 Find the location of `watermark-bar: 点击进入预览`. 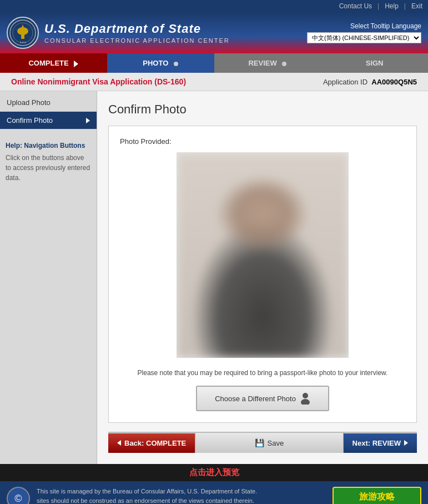

watermark-bar: 点击进入预览 is located at coordinates (214, 472).